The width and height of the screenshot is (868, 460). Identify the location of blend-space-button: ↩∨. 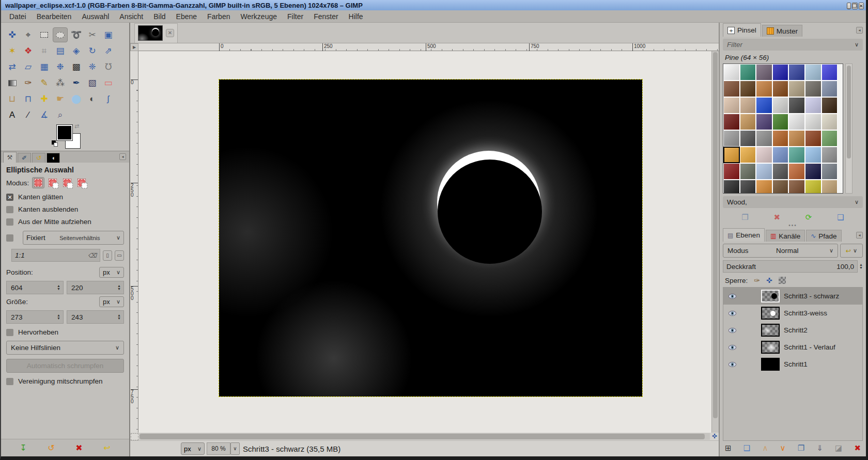
(851, 251).